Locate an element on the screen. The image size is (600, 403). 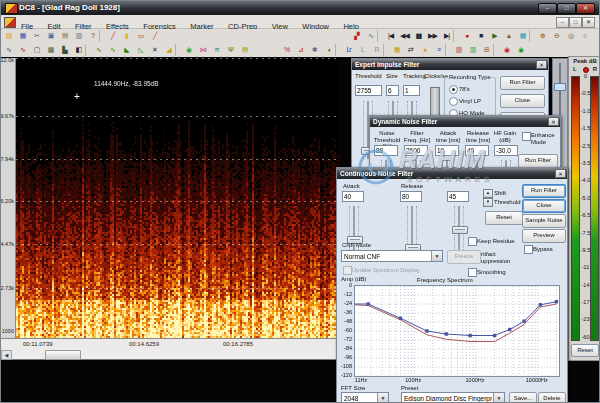
swap-icon: ⇄ is located at coordinates (410, 50).